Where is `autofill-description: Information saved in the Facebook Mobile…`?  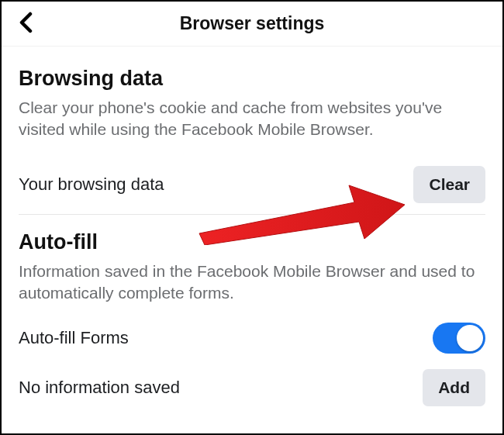 autofill-description: Information saved in the Facebook Mobile… is located at coordinates (252, 282).